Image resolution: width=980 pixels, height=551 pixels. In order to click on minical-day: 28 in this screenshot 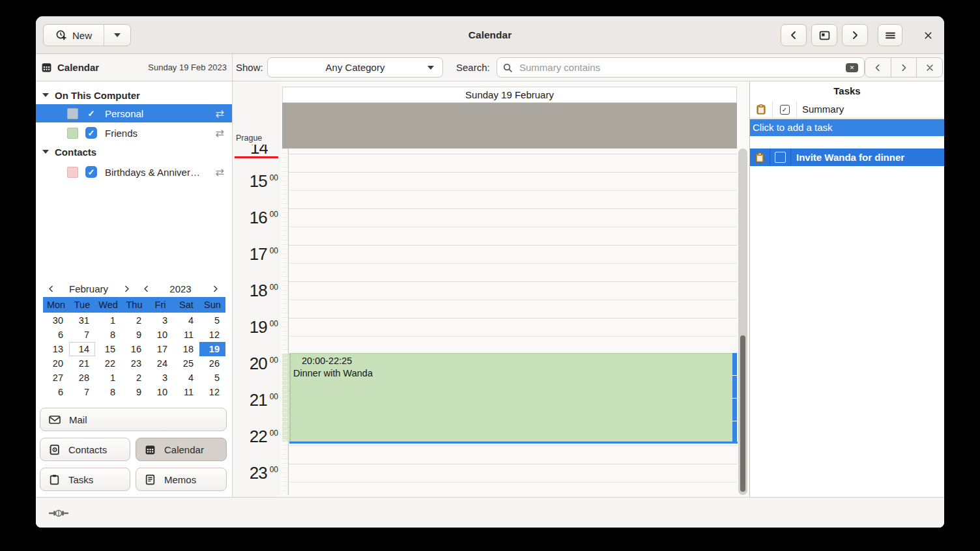, I will do `click(82, 378)`.